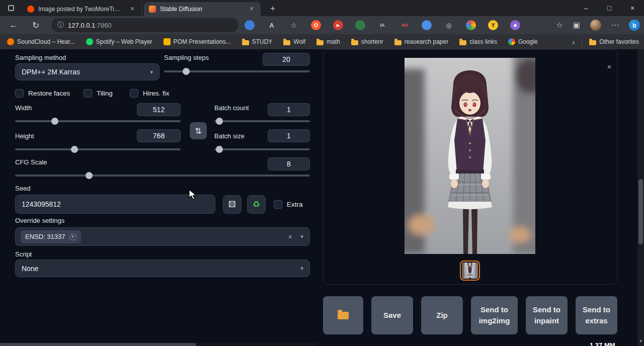 This screenshot has width=644, height=346. What do you see at coordinates (237, 71) in the screenshot?
I see `sampling-steps-slider` at bounding box center [237, 71].